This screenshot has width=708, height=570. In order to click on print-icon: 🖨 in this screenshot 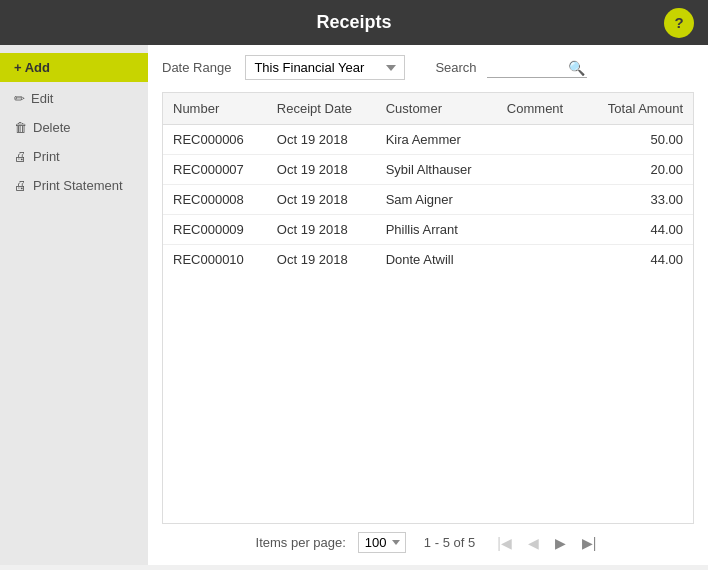, I will do `click(20, 156)`.